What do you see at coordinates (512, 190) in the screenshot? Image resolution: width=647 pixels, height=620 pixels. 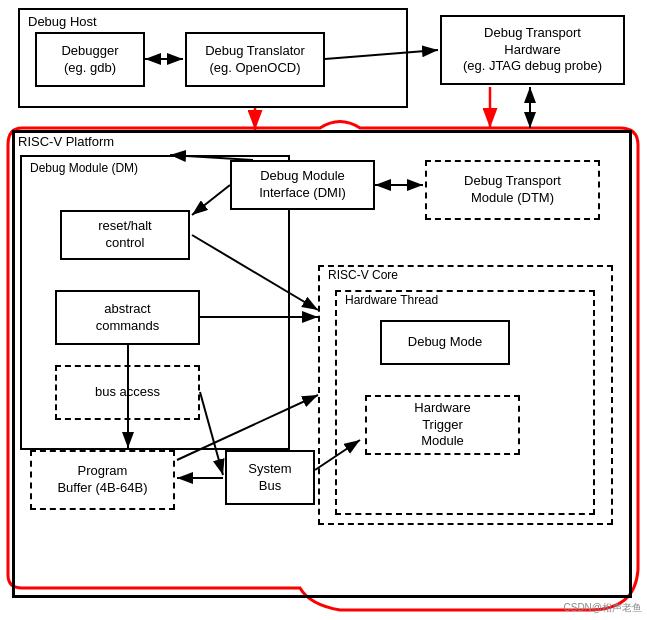 I see `dtm-label: Debug Transport Module (DTM)` at bounding box center [512, 190].